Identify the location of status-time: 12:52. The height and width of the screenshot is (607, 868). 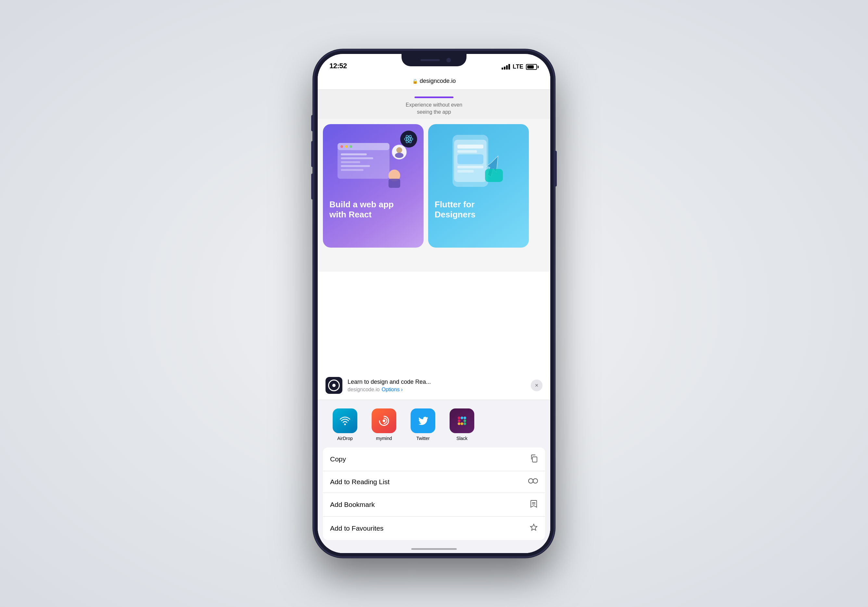
(338, 66).